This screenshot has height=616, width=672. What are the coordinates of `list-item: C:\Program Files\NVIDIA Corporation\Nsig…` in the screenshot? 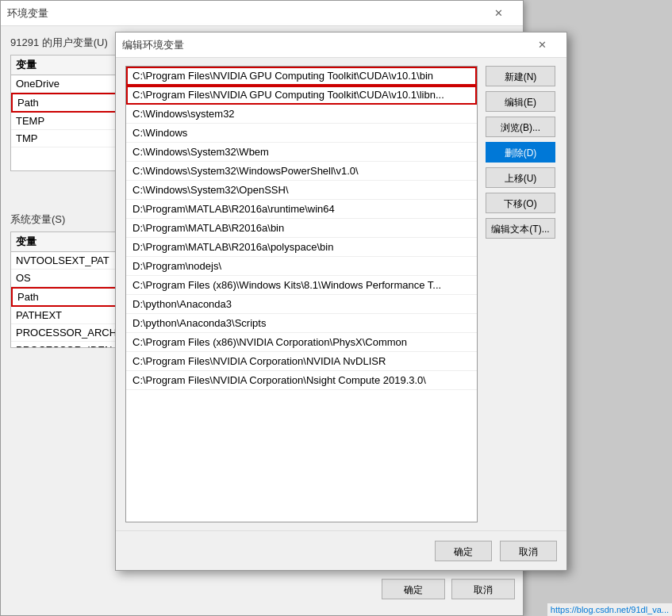 It's located at (301, 381).